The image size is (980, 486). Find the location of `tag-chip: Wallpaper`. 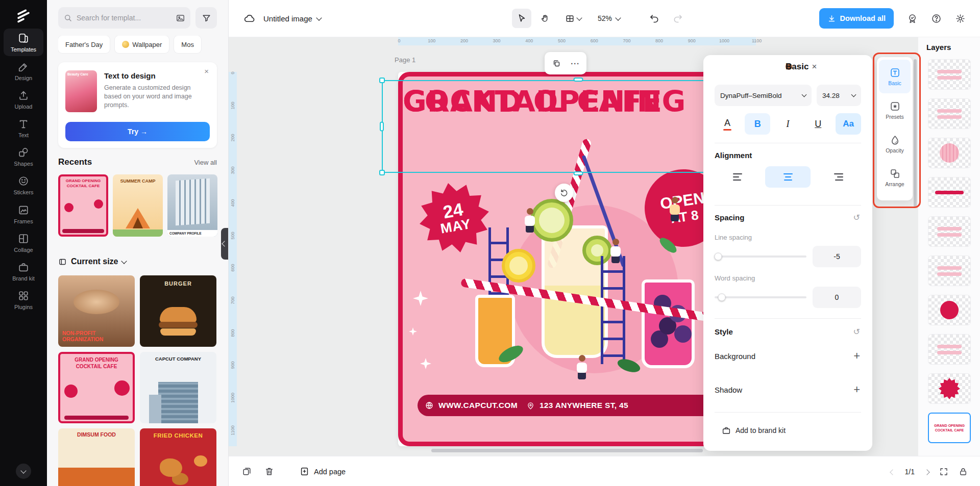

tag-chip: Wallpaper is located at coordinates (142, 44).